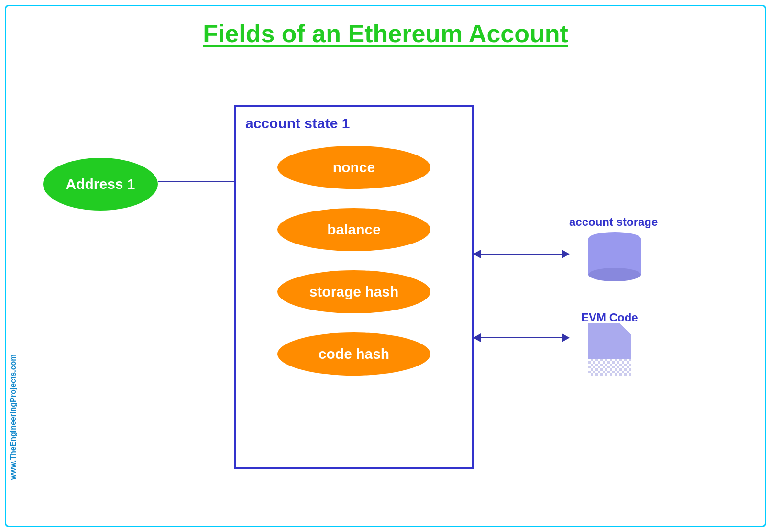  What do you see at coordinates (610, 349) in the screenshot?
I see `doc-body` at bounding box center [610, 349].